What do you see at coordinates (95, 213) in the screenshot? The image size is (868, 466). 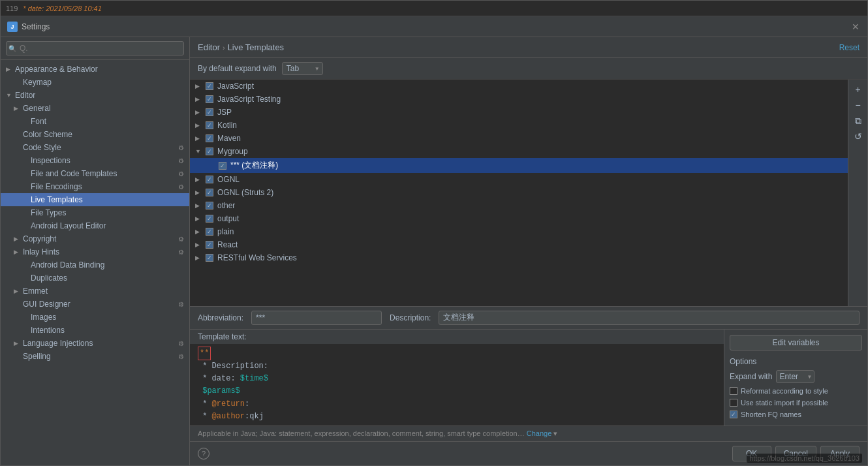 I see `sidebar-item-file-types: File Types` at bounding box center [95, 213].